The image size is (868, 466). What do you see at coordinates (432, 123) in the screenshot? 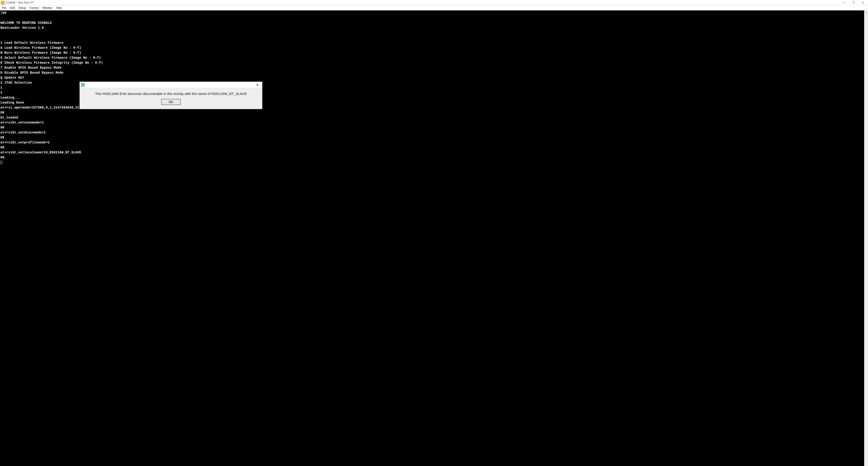
I see `terminal-line: at+rsibt_setconnmode=1` at bounding box center [432, 123].